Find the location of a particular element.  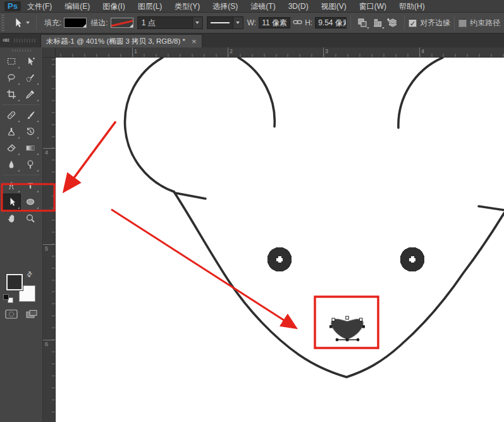

menu-image: 图像(I) is located at coordinates (114, 6).